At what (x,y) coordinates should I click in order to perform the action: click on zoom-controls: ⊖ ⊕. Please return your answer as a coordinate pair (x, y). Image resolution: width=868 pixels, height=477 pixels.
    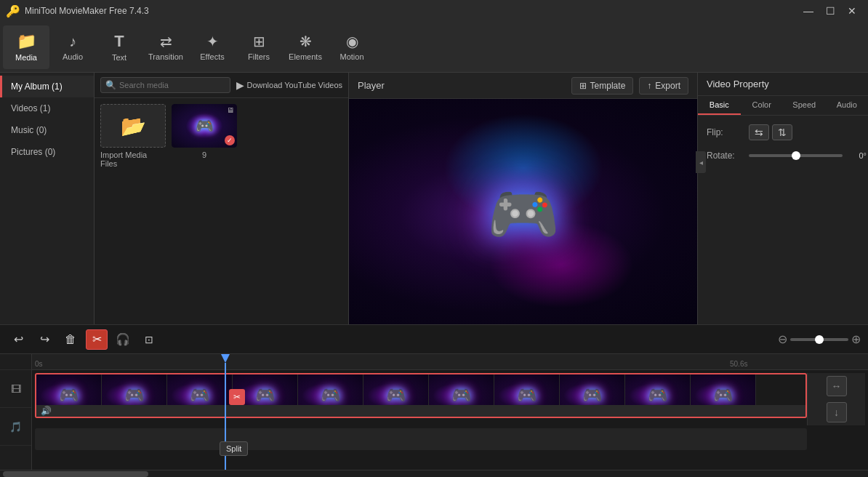
    Looking at the image, I should click on (819, 339).